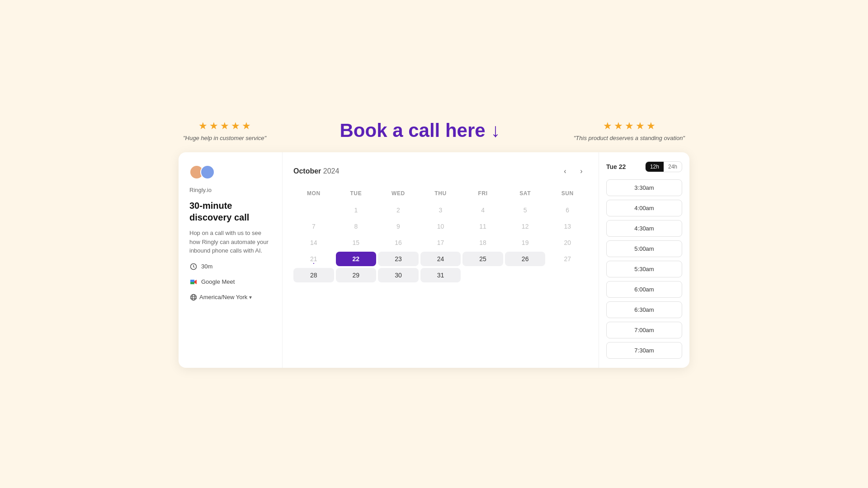 The image size is (868, 488). Describe the element at coordinates (483, 243) in the screenshot. I see `day-cell: 18` at that location.